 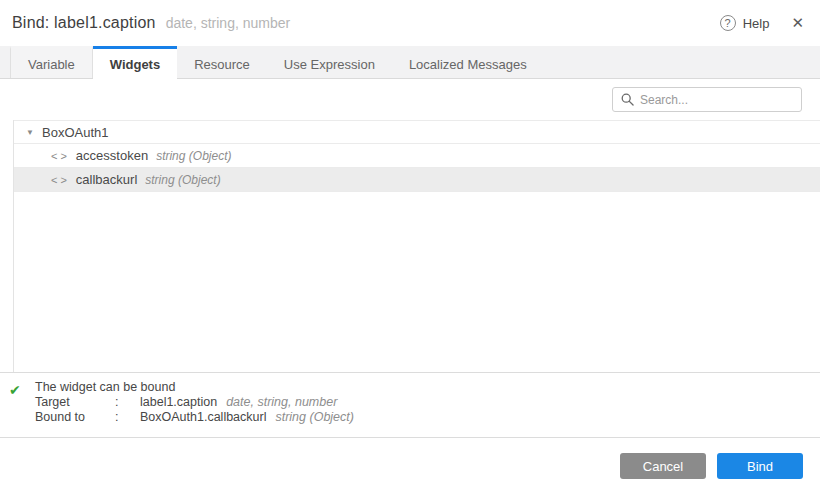 What do you see at coordinates (106, 180) in the screenshot?
I see `tree-node-label: callbackurl` at bounding box center [106, 180].